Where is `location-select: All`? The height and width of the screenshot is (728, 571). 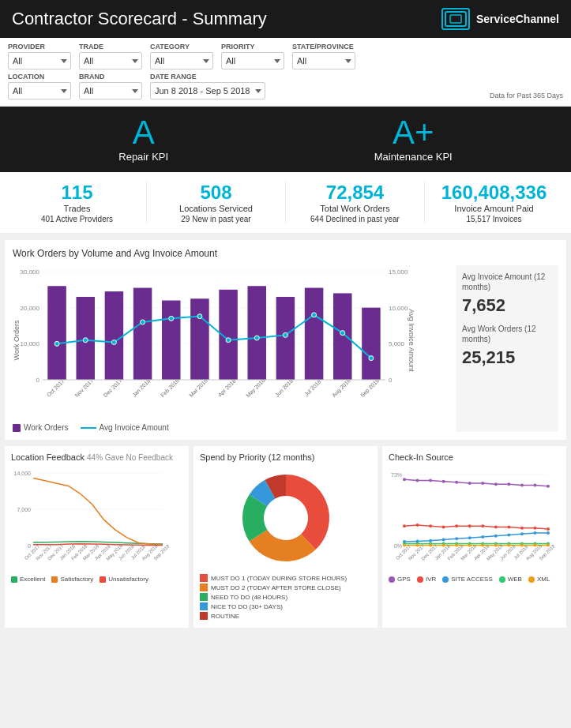
location-select: All is located at coordinates (39, 91).